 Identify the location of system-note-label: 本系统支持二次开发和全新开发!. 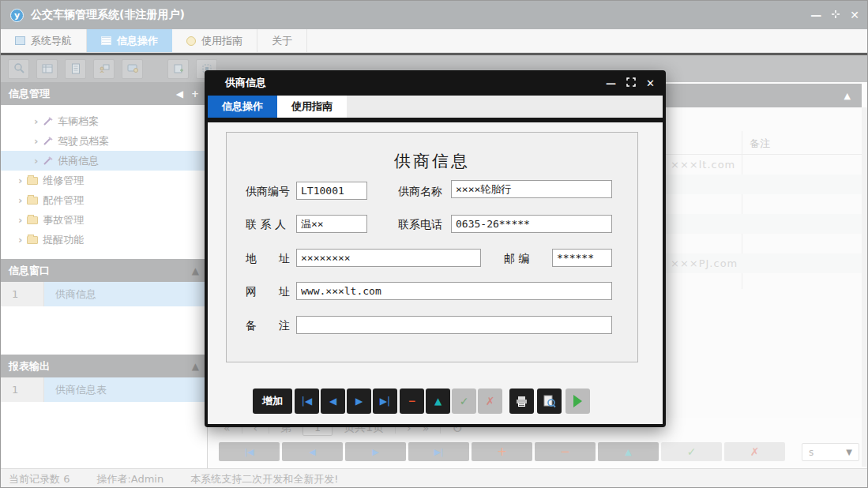
(264, 479).